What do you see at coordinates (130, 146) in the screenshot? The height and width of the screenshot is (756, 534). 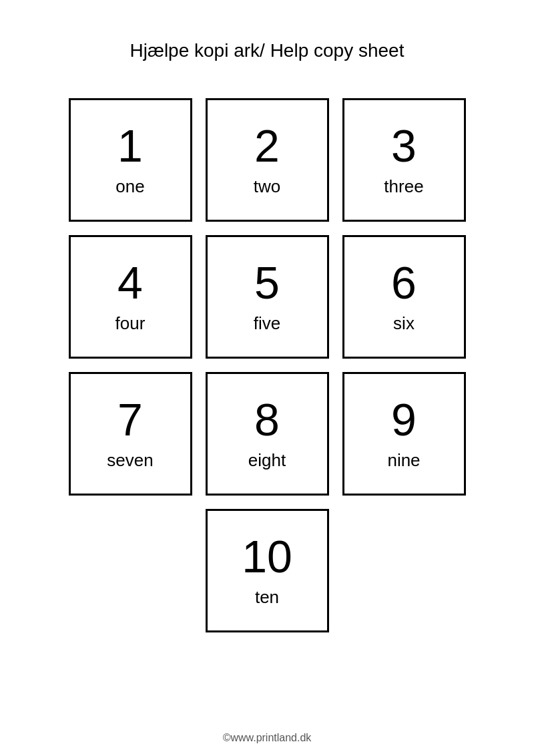 I see `digit-1: 1` at bounding box center [130, 146].